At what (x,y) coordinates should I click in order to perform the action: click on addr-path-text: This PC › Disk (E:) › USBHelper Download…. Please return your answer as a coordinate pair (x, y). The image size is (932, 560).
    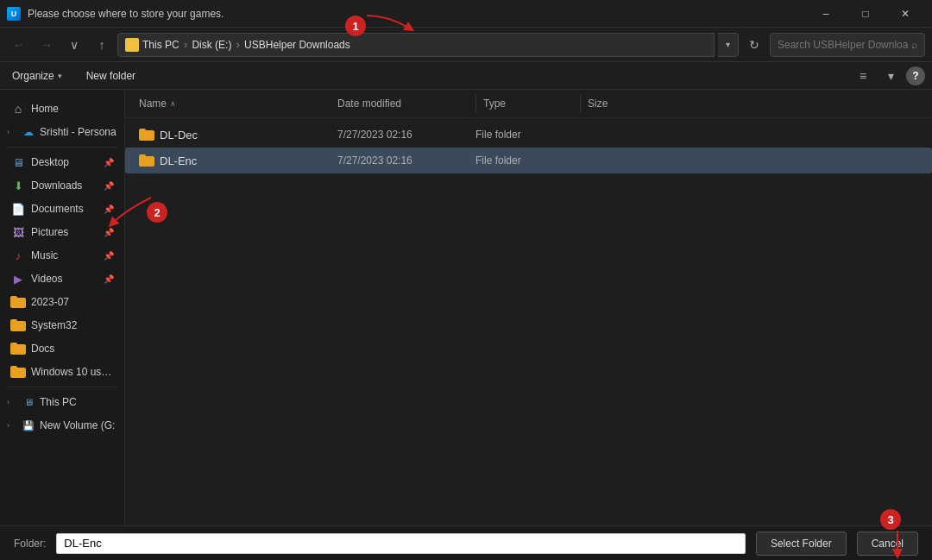
    Looking at the image, I should click on (247, 45).